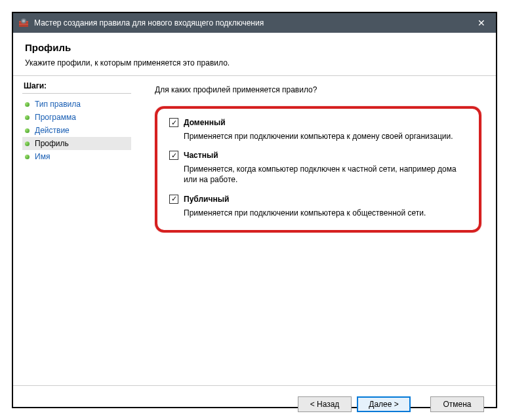  Describe the element at coordinates (77, 157) in the screenshot. I see `step-name: Имя` at that location.